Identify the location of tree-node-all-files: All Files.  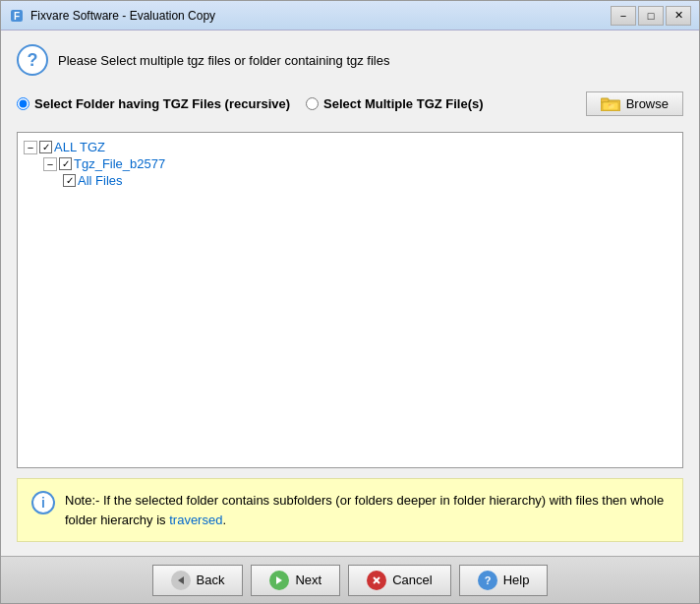
(370, 181).